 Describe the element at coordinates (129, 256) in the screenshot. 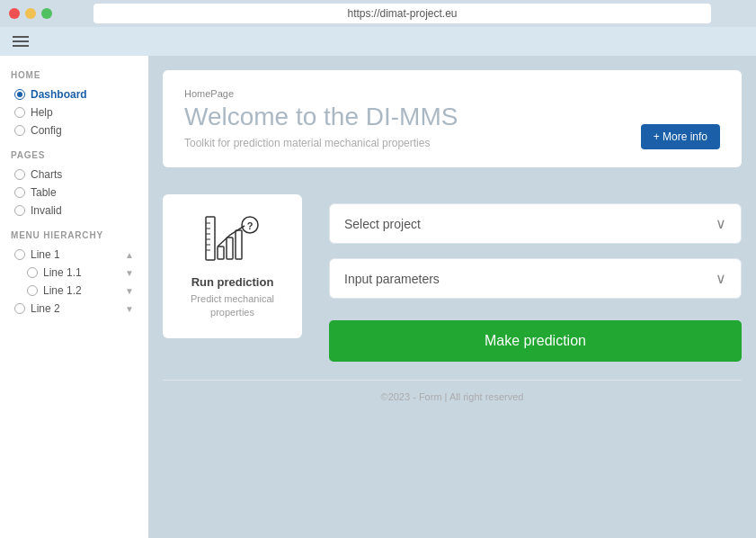

I see `sidebar-arrow-line1: ▲` at that location.